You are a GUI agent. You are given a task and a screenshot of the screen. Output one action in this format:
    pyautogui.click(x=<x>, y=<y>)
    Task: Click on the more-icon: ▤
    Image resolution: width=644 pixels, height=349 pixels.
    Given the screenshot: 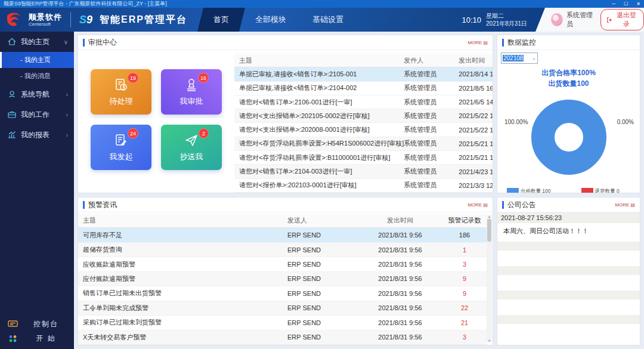 What is the action you would take?
    pyautogui.click(x=633, y=205)
    